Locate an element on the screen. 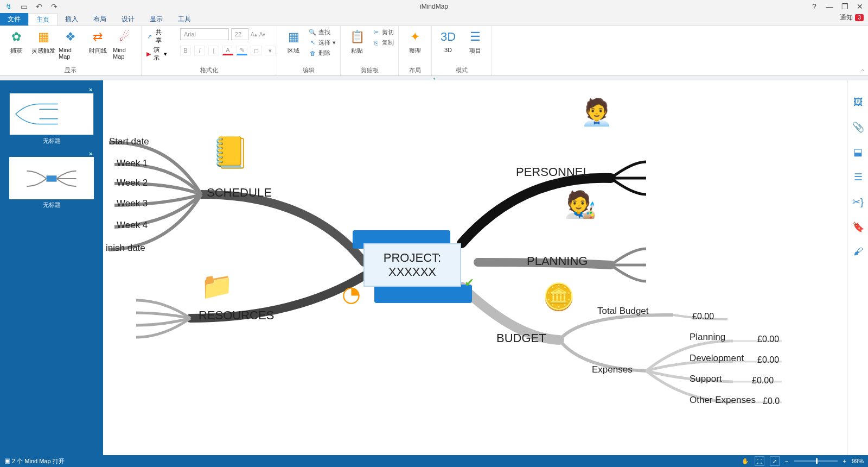 This screenshot has width=868, height=467. fullscreen-icon: ⤢ is located at coordinates (775, 461).